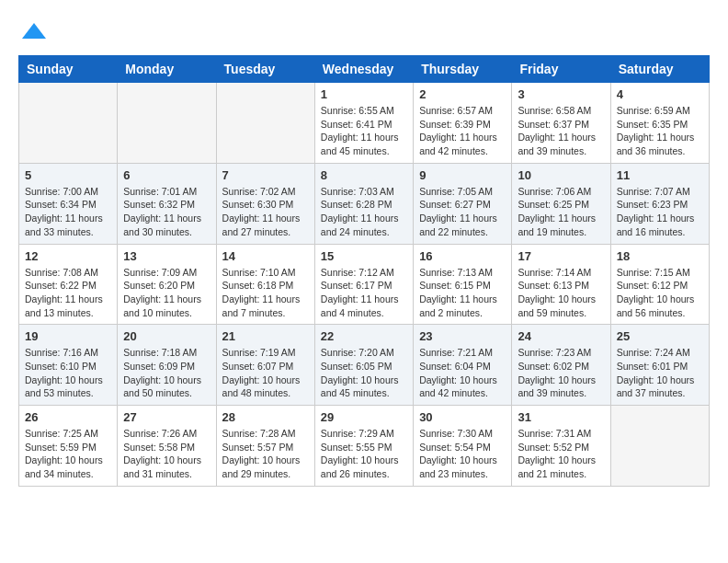 The height and width of the screenshot is (563, 728). I want to click on day-number: 18, so click(660, 256).